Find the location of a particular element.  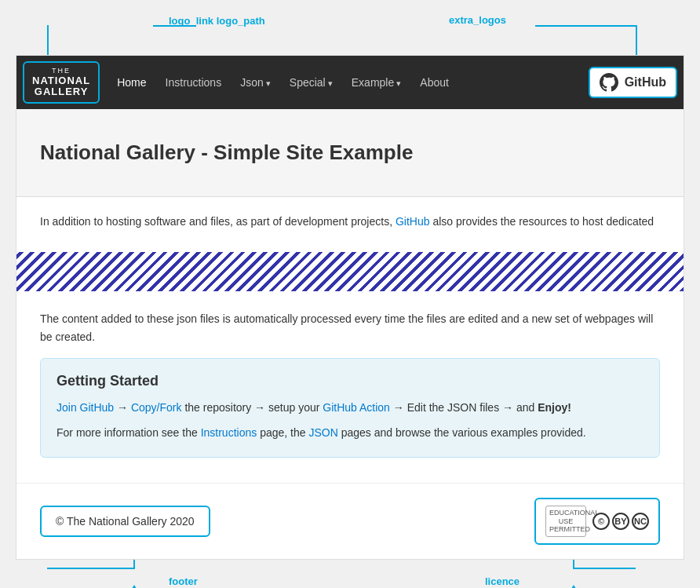

arrow-licence-h is located at coordinates (604, 568).